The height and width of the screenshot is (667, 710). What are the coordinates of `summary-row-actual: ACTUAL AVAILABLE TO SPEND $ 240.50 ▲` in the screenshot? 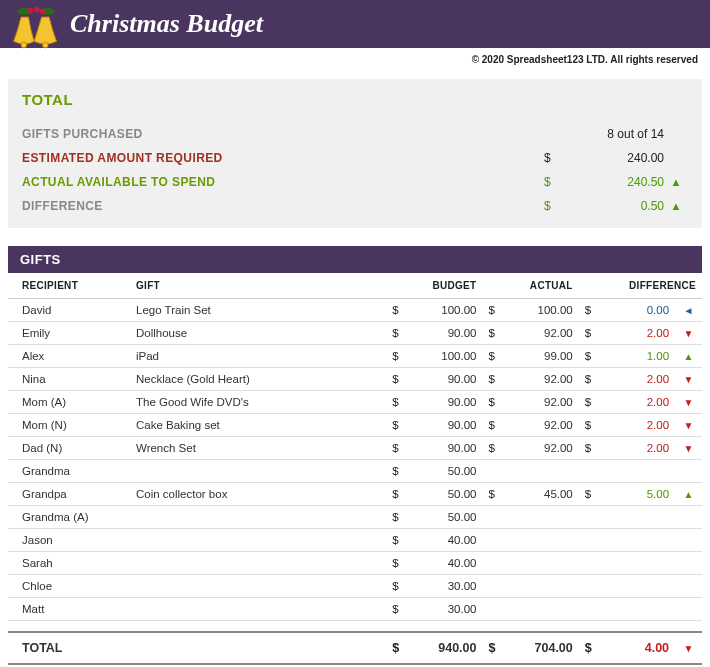 It's located at (355, 182).